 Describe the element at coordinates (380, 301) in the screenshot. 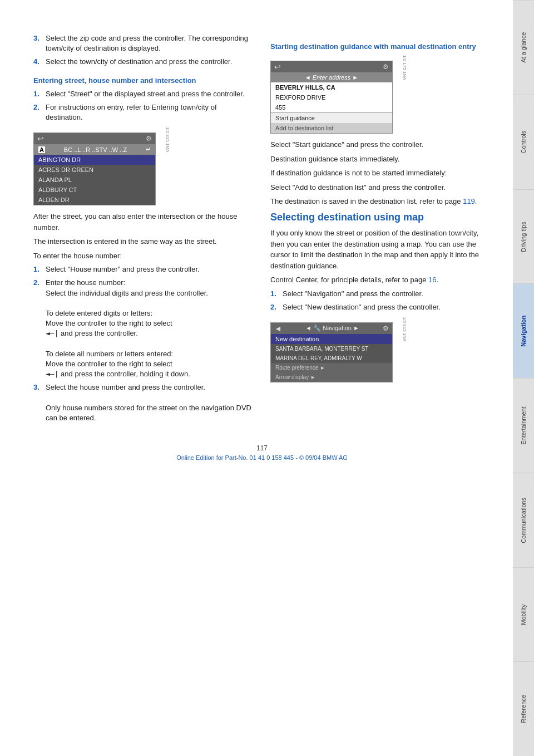

I see `selecting-steps: 1. Select "Navigation" and press the con…` at that location.